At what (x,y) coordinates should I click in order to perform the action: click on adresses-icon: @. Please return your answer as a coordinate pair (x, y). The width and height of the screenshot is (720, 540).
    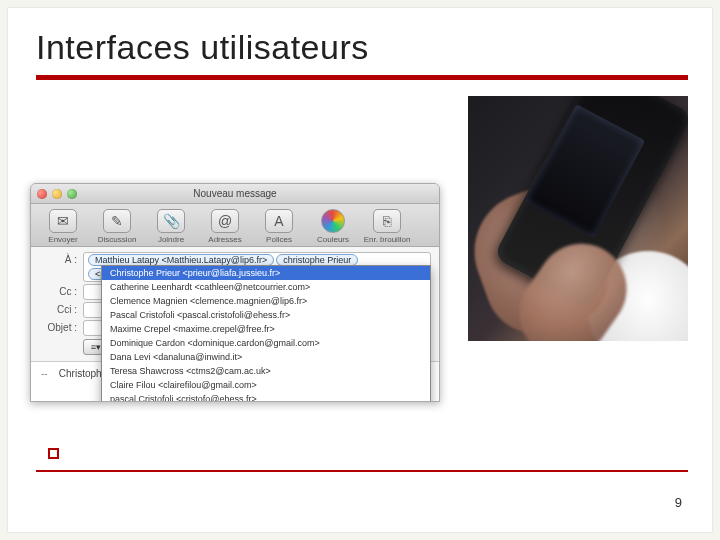
    Looking at the image, I should click on (225, 221).